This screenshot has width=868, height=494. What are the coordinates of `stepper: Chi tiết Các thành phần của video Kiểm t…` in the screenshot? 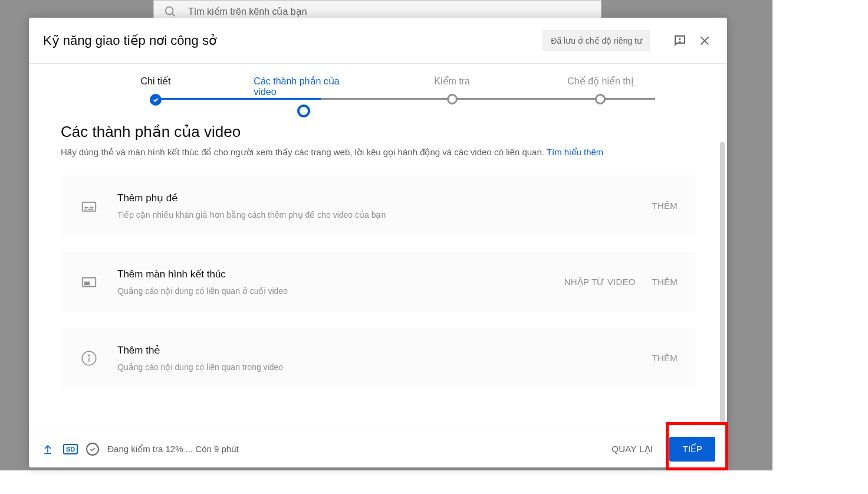 It's located at (378, 87).